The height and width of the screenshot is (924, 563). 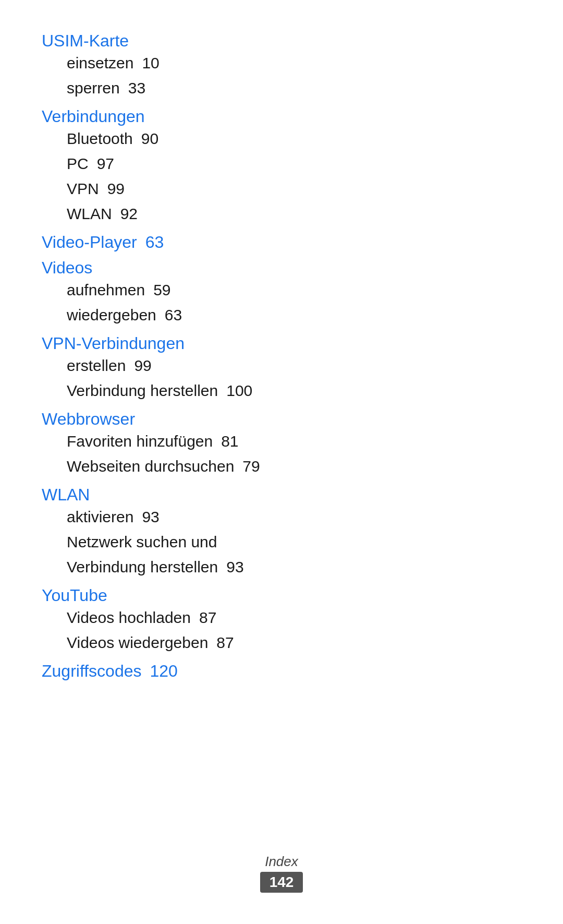 I want to click on index-section-vpn-verbindungen: VPN-Verbindungenerstellen99Verbindung he…, so click(x=282, y=368).